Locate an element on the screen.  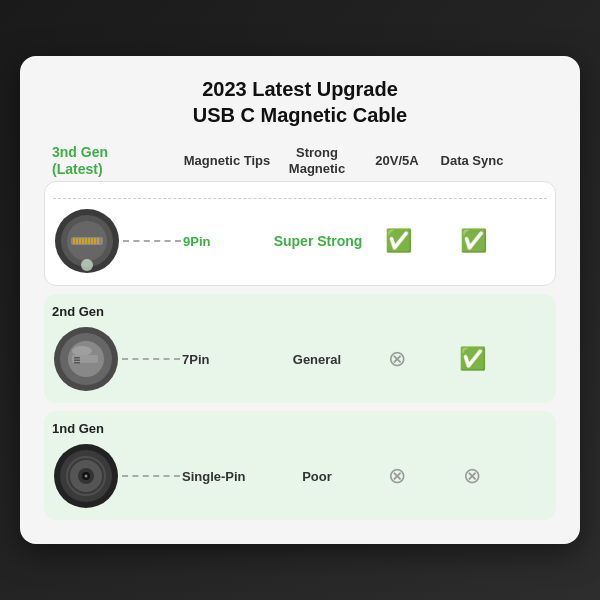
header-magnetic-tips: Magnetic Tips is located at coordinates (227, 161).